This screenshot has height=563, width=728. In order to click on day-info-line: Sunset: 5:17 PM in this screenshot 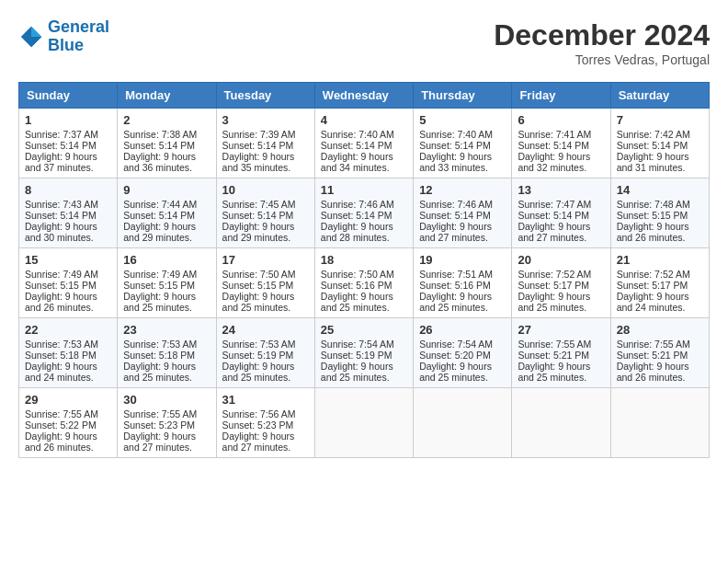, I will do `click(561, 285)`.